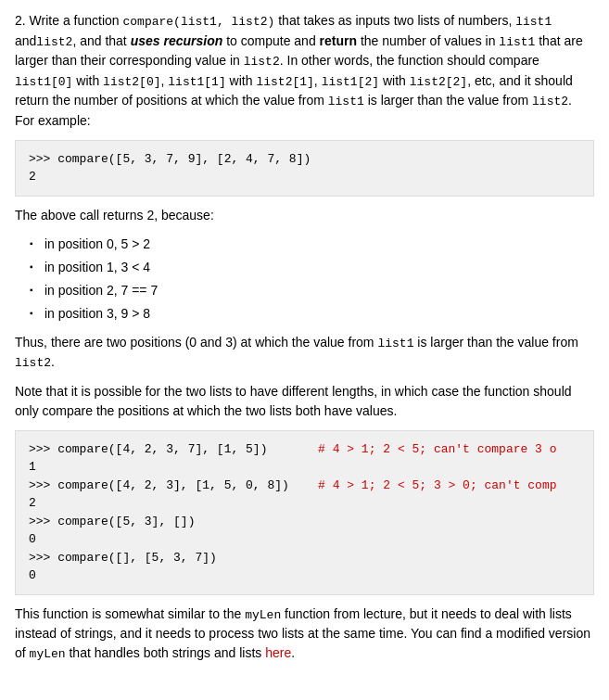  I want to click on list1-ref1: list1, so click(534, 22).